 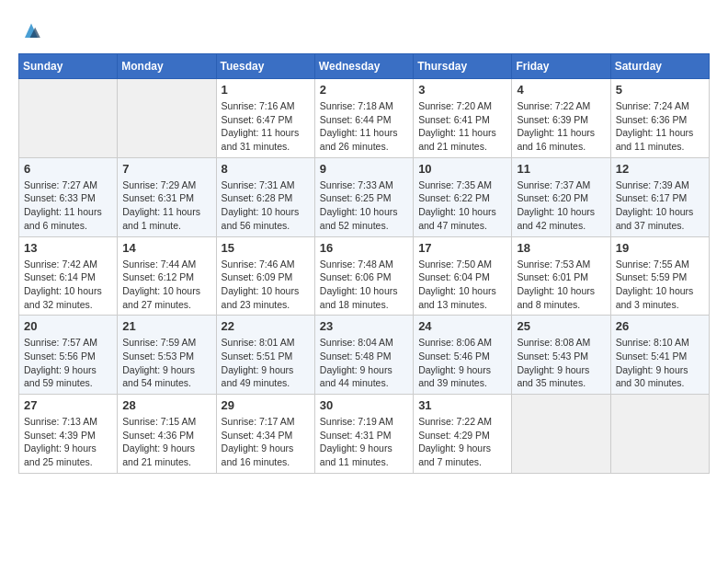 What do you see at coordinates (463, 355) in the screenshot?
I see `calendar-cell: 24Sunrise: 8:06 AM Sunset: 5:46 PM Dayli…` at bounding box center [463, 355].